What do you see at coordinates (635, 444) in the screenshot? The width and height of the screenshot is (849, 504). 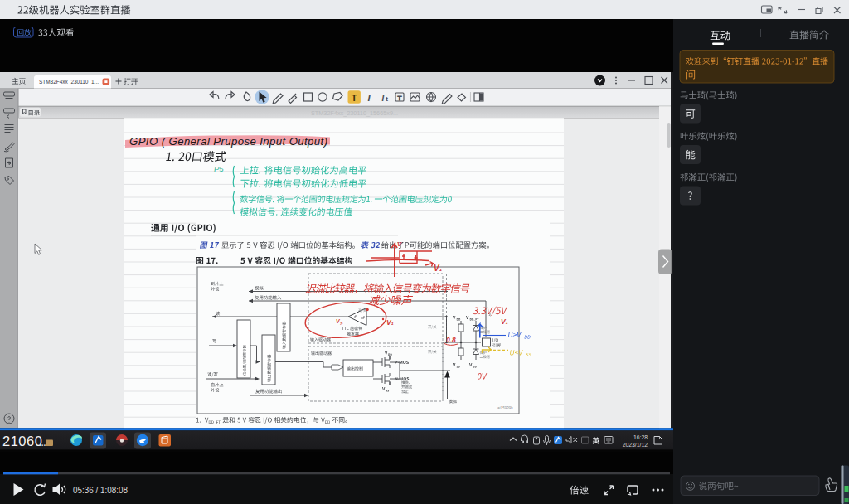 I see `svg-text: 2023/1/12` at bounding box center [635, 444].